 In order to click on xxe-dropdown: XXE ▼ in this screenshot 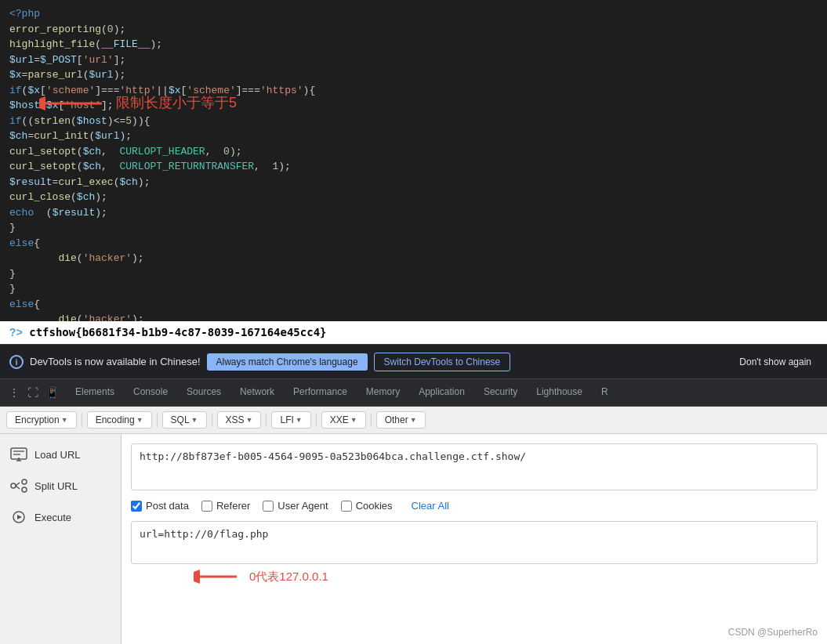, I will do `click(343, 420)`.